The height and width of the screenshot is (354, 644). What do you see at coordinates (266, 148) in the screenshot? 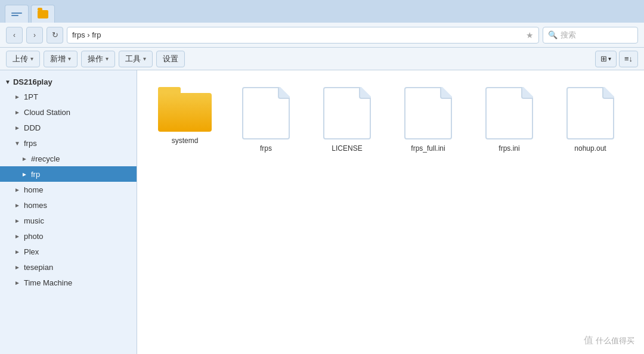
I see `file-label-frps: frps` at bounding box center [266, 148].